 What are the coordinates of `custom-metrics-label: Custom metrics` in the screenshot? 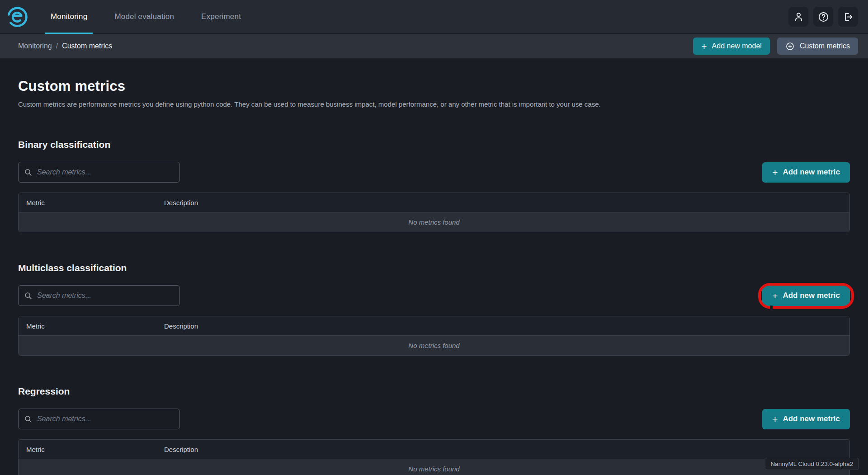 It's located at (825, 46).